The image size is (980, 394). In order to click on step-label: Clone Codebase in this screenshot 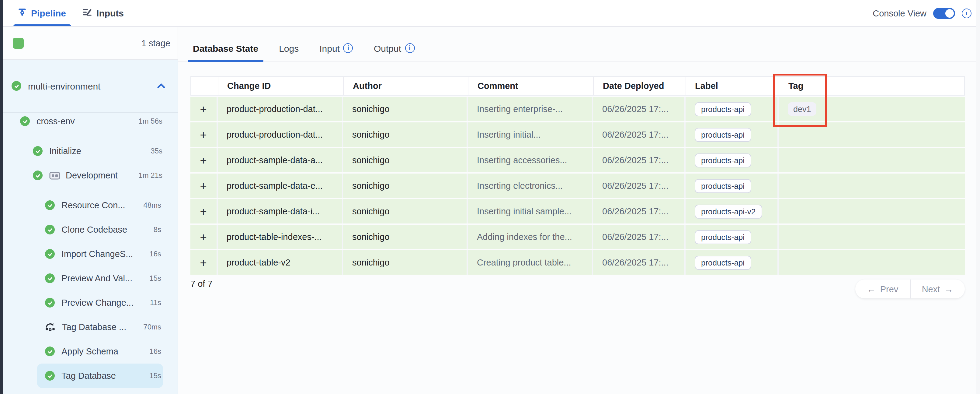, I will do `click(94, 230)`.